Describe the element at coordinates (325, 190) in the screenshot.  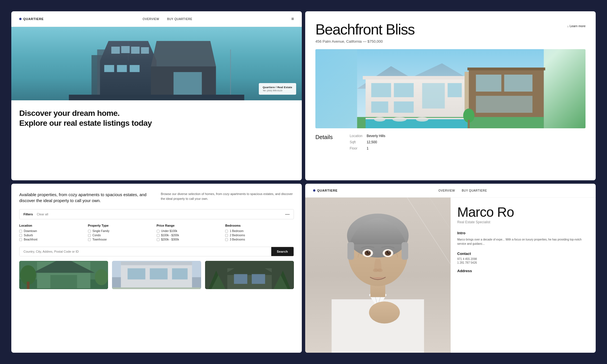
I see `panel4-logo: QUARTIERE` at that location.